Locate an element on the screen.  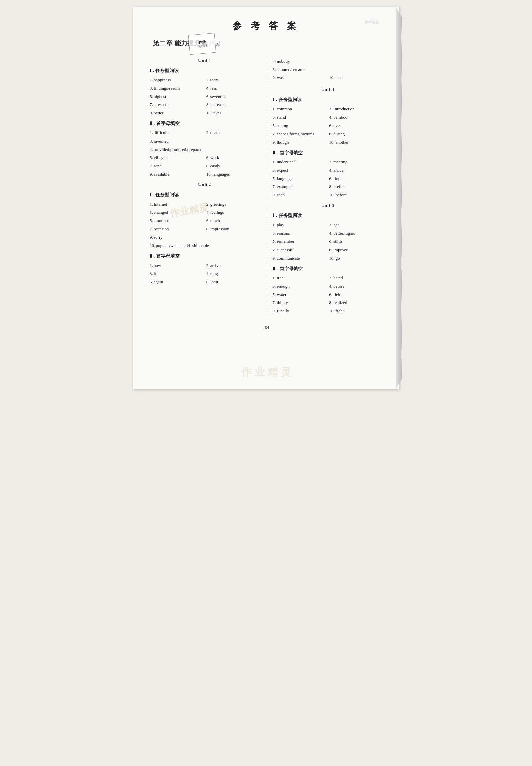
u2s2-a3: 3. it is located at coordinates (176, 274).